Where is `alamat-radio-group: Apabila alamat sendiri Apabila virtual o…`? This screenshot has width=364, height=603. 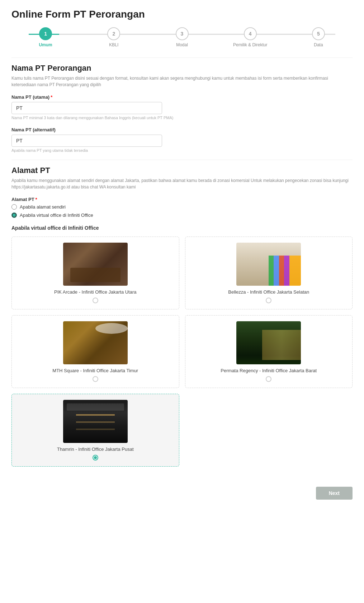 alamat-radio-group: Apabila alamat sendiri Apabila virtual o… is located at coordinates (182, 211).